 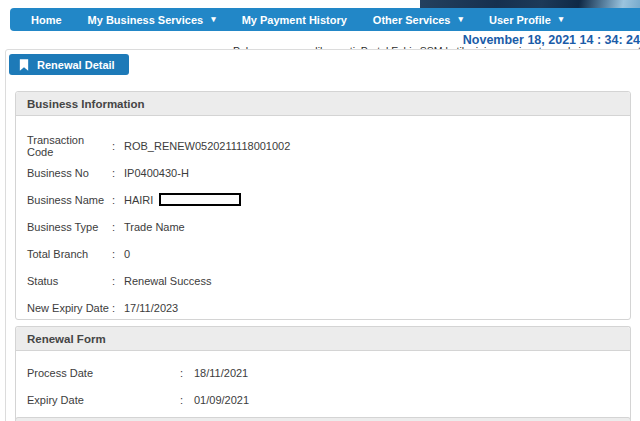 I want to click on business-info-row: New Expiry Date : 17/11/2023, so click(x=328, y=308).